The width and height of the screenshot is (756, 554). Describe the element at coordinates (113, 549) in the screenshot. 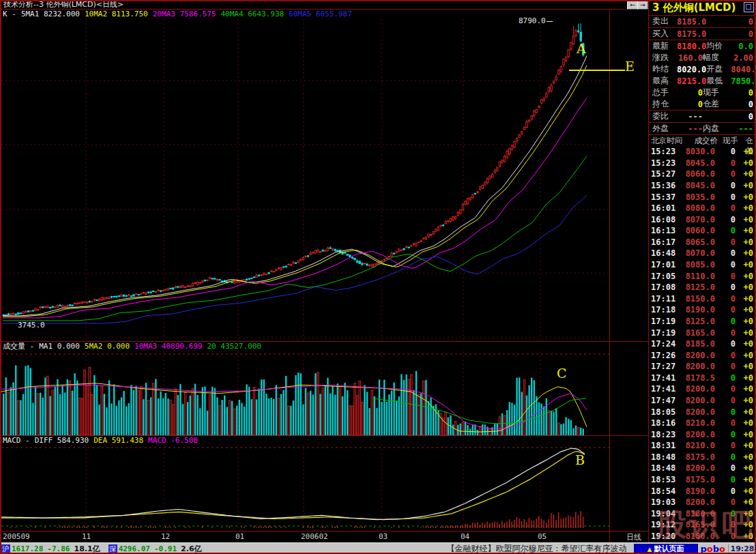

I see `shenzhen-market-icon: 深` at that location.